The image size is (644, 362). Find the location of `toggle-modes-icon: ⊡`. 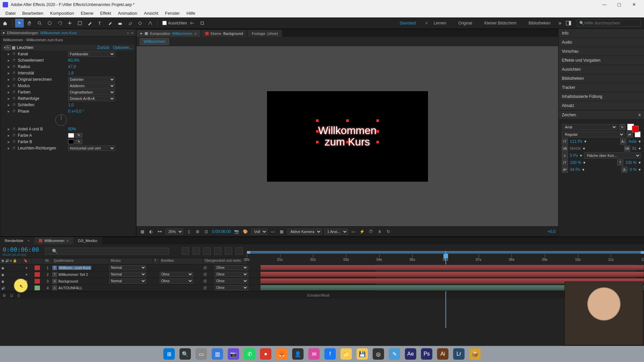

toggle-modes-icon: ⊡ is located at coordinates (12, 295).